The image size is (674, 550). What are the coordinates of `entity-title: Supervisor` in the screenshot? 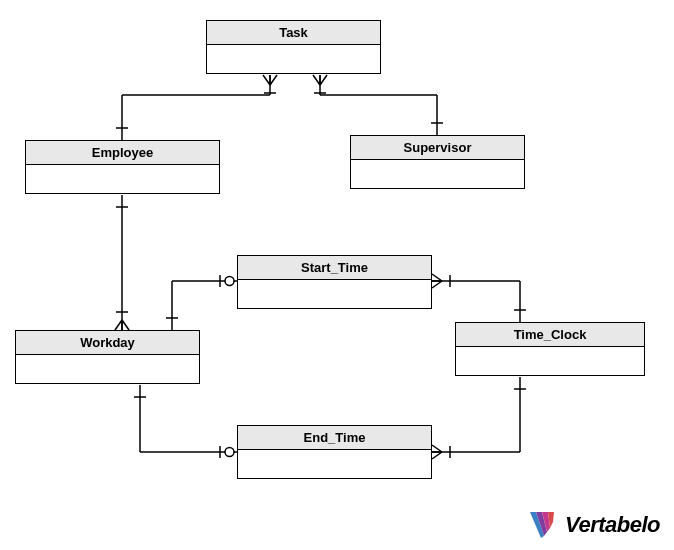 It's located at (438, 148).